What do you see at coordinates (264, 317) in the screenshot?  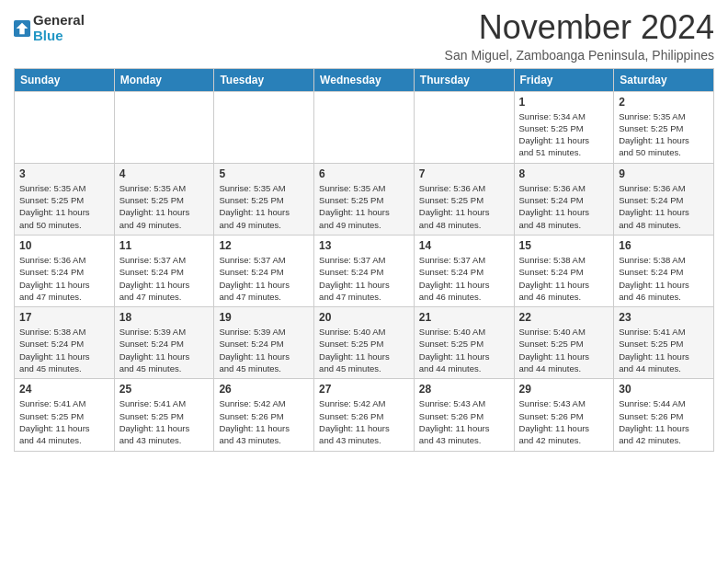 I see `day-number: 19` at bounding box center [264, 317].